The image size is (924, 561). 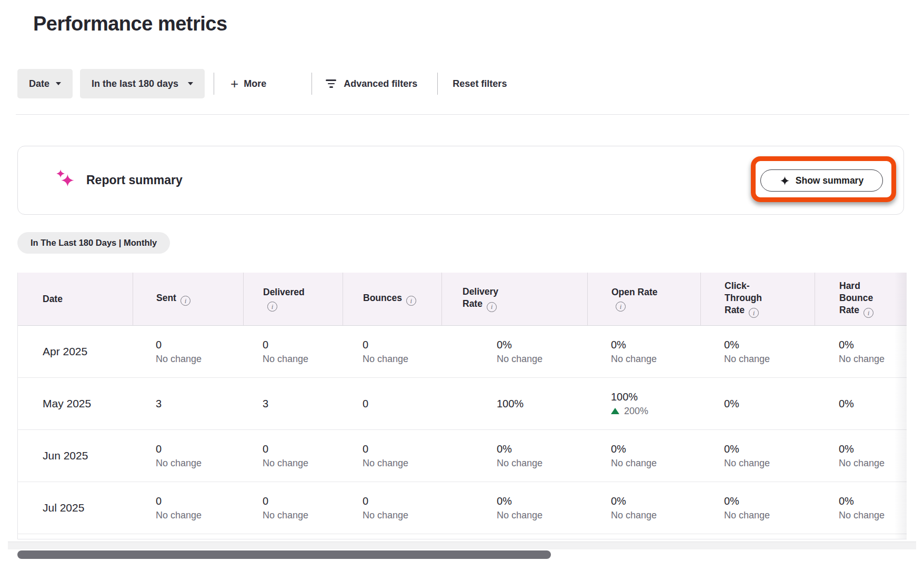 I want to click on report-summary-title: Report summary, so click(x=135, y=180).